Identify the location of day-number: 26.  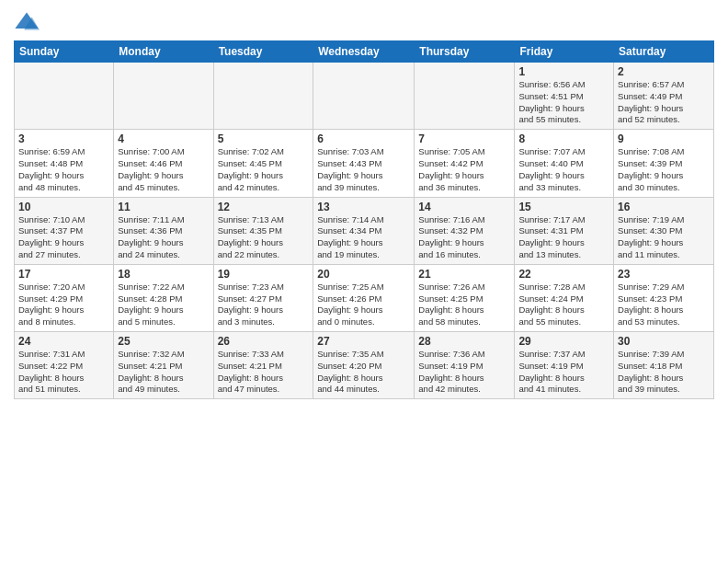
(264, 341).